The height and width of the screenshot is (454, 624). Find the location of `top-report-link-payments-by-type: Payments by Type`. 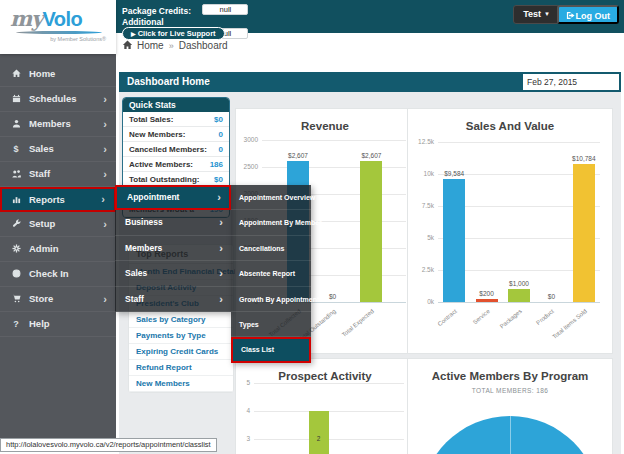

top-report-link-payments-by-type: Payments by Type is located at coordinates (181, 336).